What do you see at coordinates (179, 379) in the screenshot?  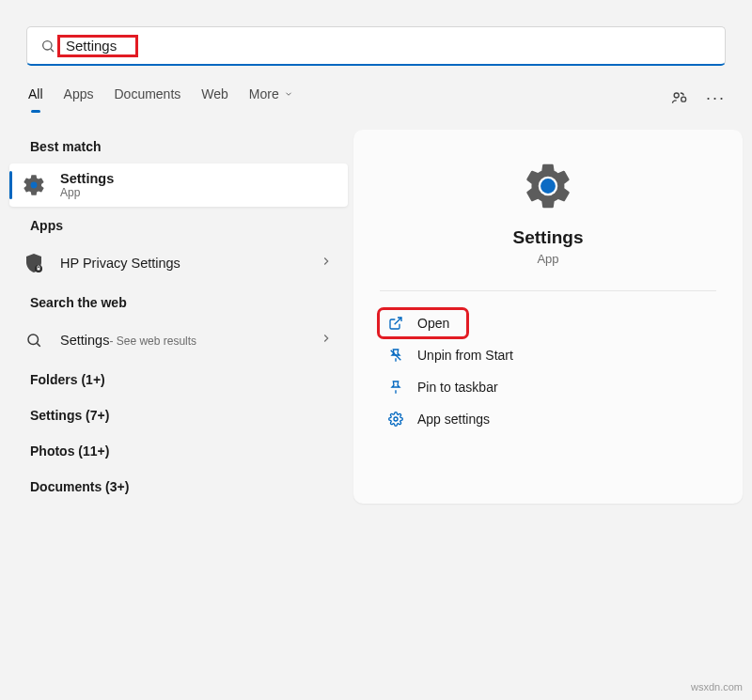 I see `section-folders: Folders (1+)` at bounding box center [179, 379].